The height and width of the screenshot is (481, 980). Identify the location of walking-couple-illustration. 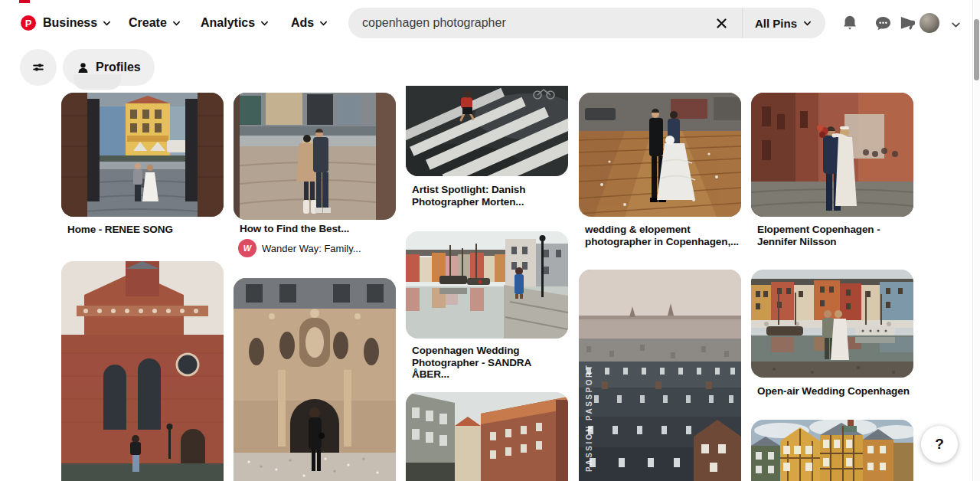
(660, 155).